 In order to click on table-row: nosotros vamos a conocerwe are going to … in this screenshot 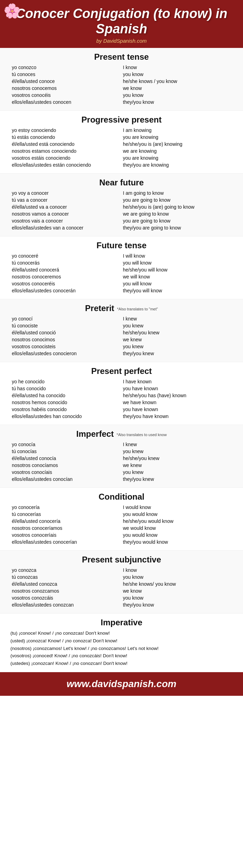, I will do `click(122, 214)`.